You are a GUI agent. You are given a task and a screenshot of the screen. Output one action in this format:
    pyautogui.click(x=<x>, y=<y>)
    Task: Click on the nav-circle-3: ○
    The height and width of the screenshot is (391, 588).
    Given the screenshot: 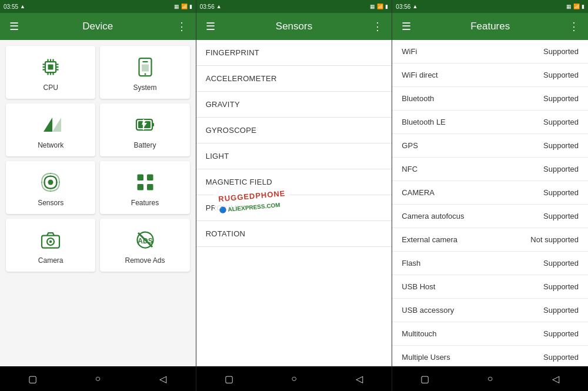 What is the action you would take?
    pyautogui.click(x=490, y=379)
    